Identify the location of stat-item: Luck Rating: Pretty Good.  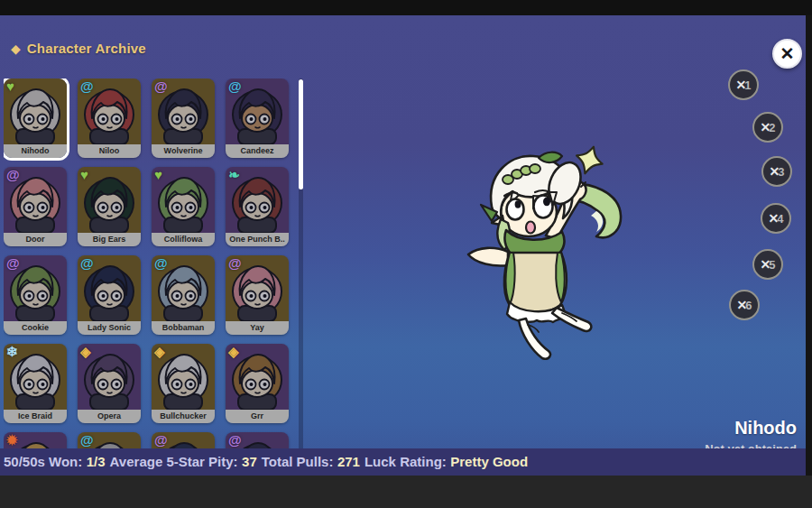
(446, 462).